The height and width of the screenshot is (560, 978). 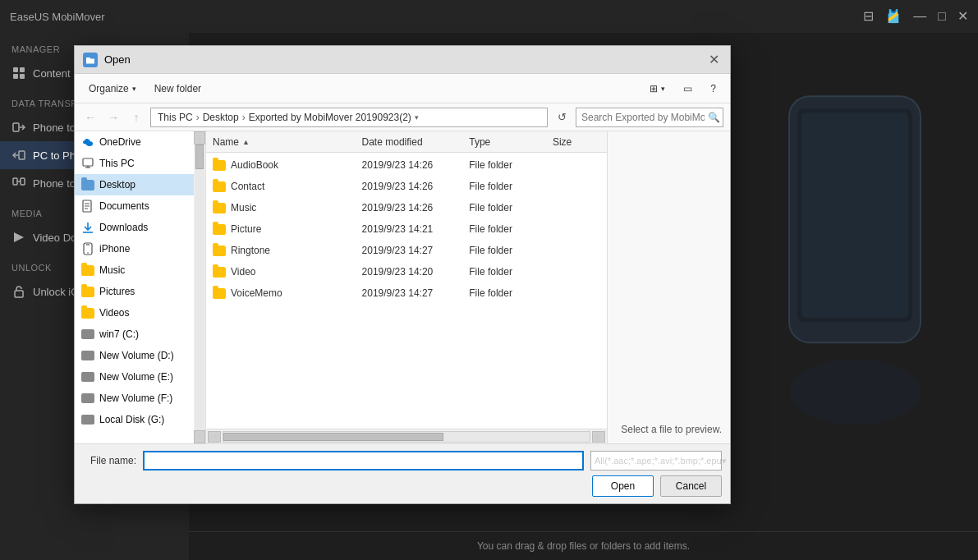 I want to click on file-name: Ringtone, so click(x=250, y=250).